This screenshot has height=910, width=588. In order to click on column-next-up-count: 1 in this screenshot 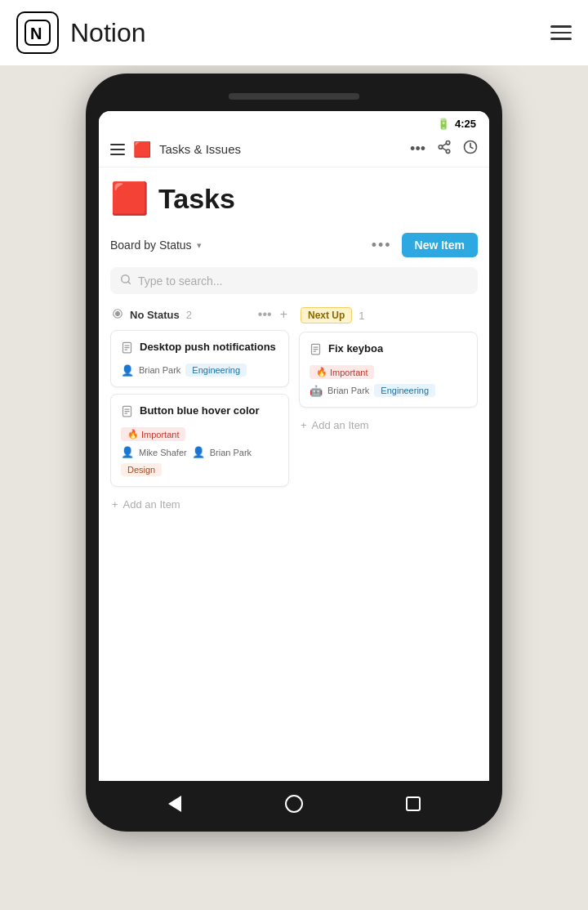, I will do `click(361, 315)`.